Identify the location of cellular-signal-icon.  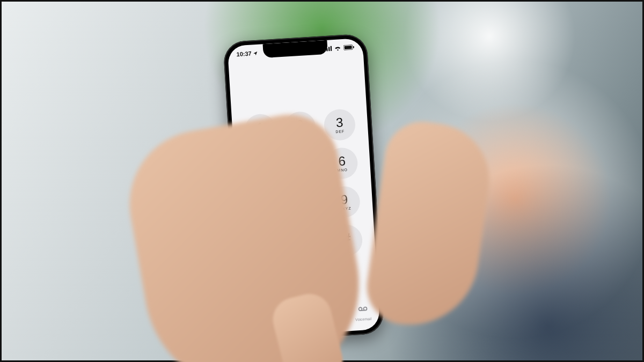
(328, 48).